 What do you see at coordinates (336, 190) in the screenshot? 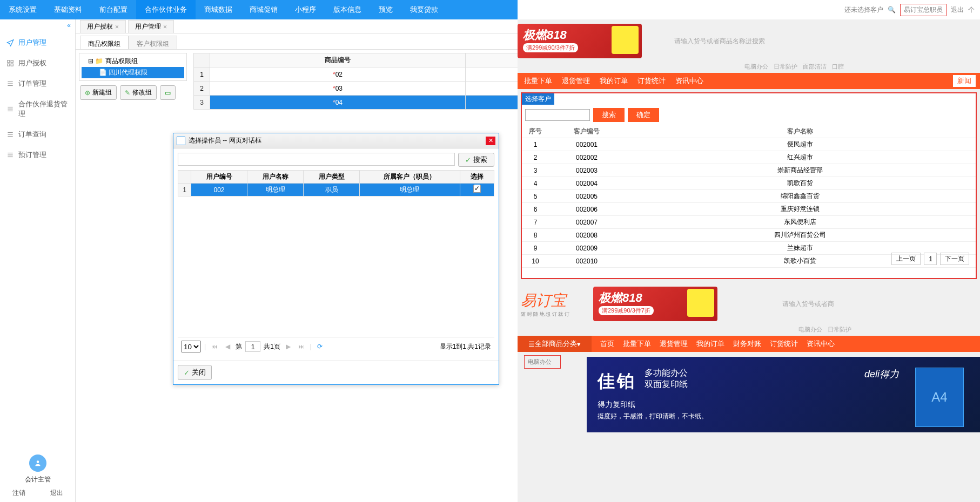
I see `table-row: 1 002 明总理 职员 明总理` at bounding box center [336, 190].